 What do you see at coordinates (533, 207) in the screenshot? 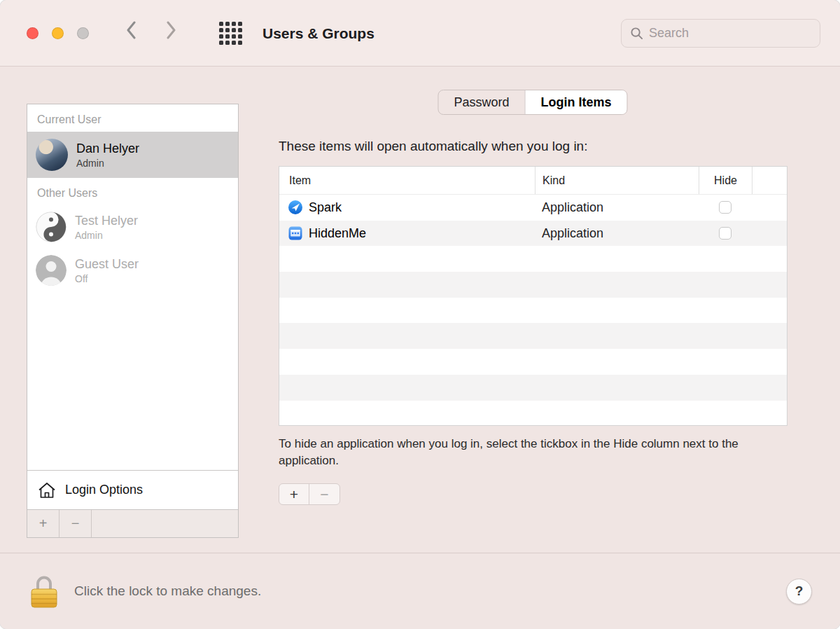
I see `table-row-spark: Spark Application` at bounding box center [533, 207].